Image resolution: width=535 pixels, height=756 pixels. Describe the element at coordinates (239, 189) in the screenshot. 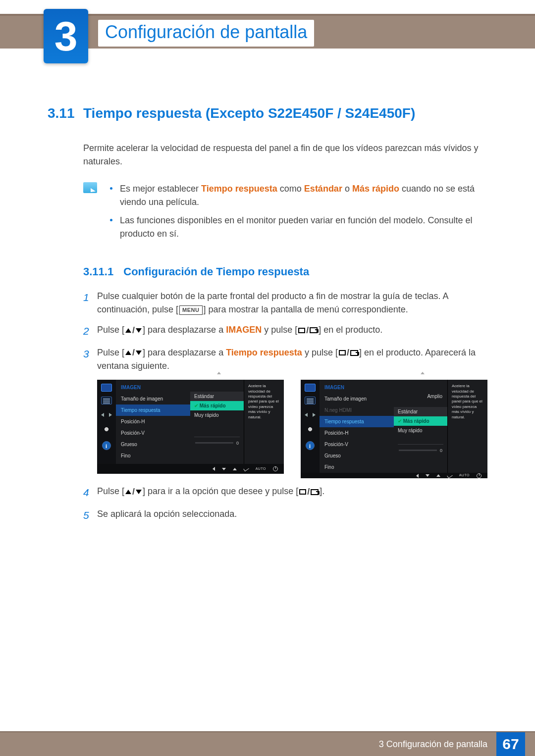

I see `note-term: Tiempo respuesta` at that location.